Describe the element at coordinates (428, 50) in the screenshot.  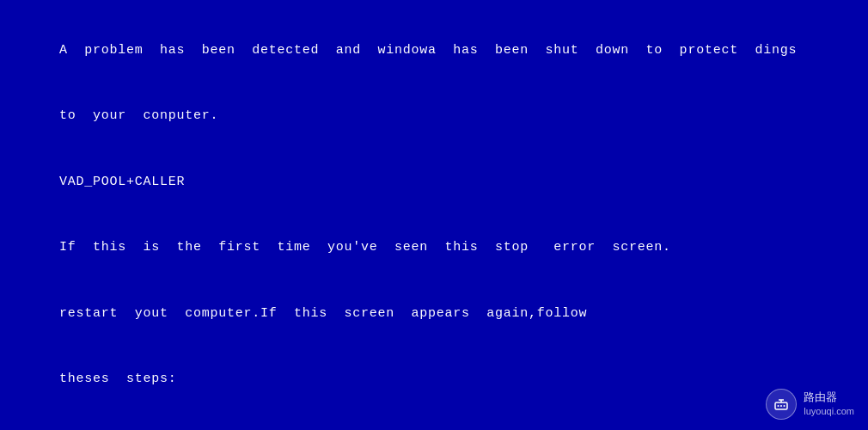
I see `bsod-line1: A problem has been detected and windowa …` at that location.